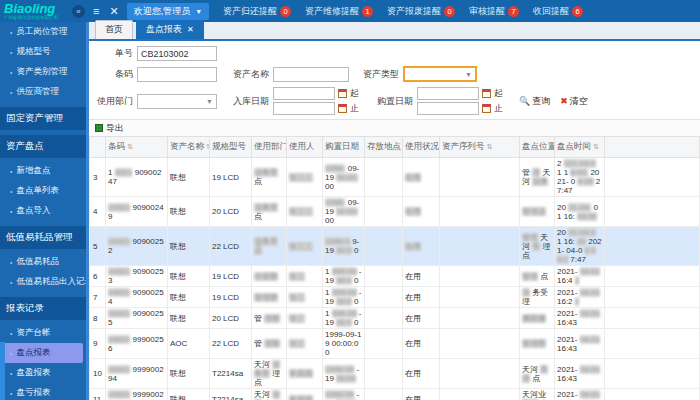 This screenshot has width=700, height=400. I want to click on column-header: 盘点位置 ⇅, so click(538, 148).